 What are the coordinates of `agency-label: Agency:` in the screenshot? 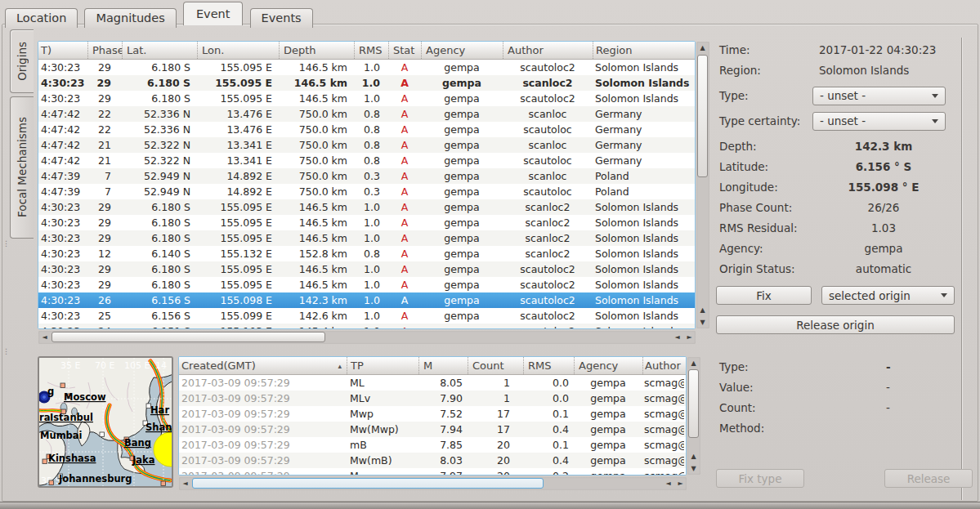 It's located at (764, 248).